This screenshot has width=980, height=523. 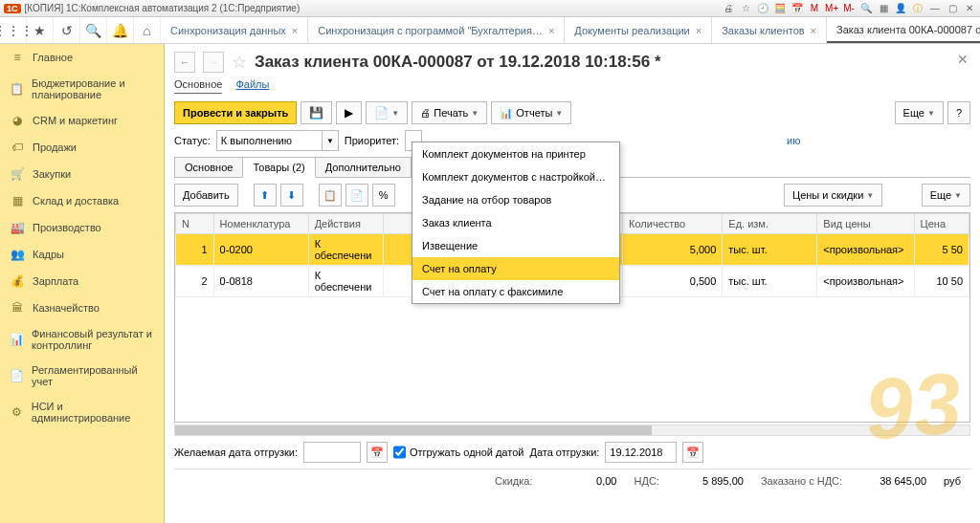 I want to click on home-icon: ⌂, so click(x=147, y=31).